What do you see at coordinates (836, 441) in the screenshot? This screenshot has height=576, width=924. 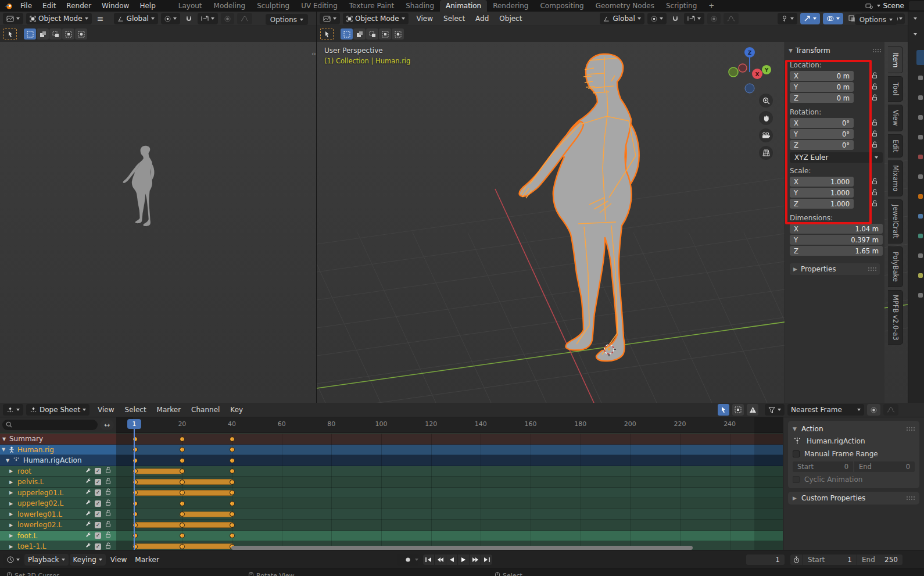 I see `action-name: Human.rigAction` at bounding box center [836, 441].